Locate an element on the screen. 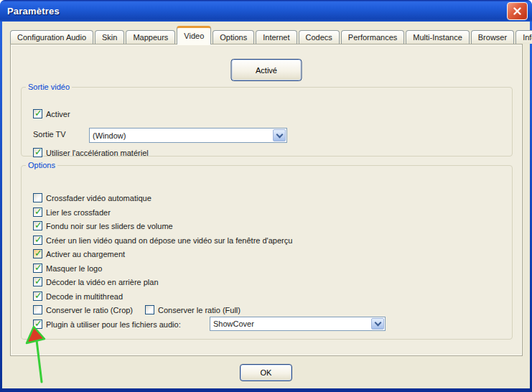 The image size is (532, 392). activer-chargement-row: Activer au chargement is located at coordinates (269, 254).